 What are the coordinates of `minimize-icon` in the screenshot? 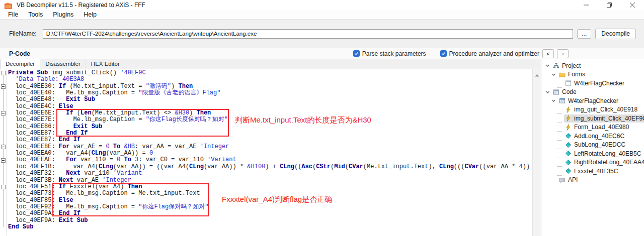 It's located at (586, 5).